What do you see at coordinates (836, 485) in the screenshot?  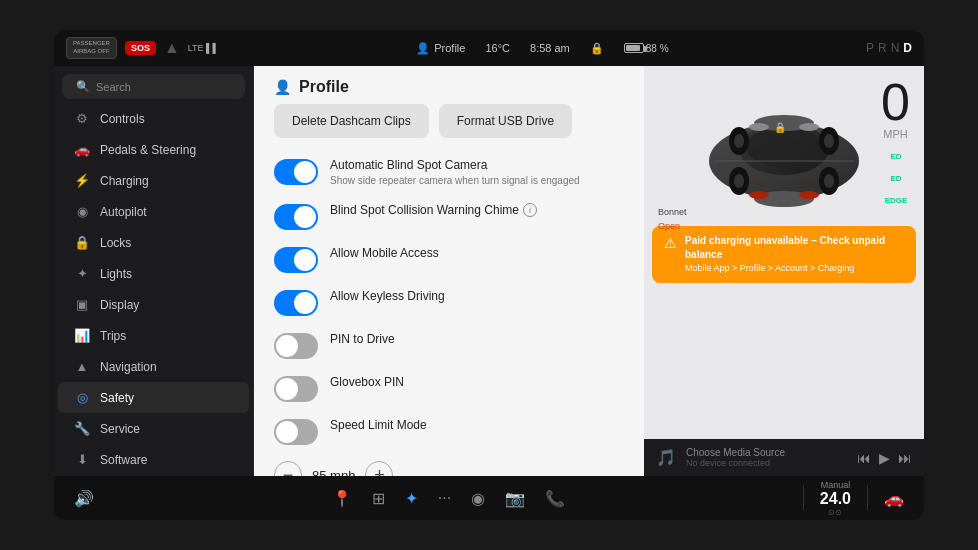 I see `manual-label: Manual` at bounding box center [836, 485].